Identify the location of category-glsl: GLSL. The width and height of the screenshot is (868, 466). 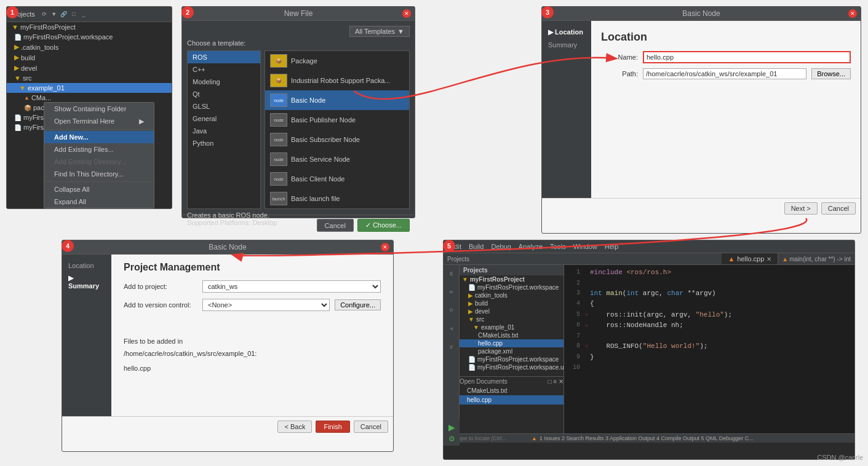
(224, 106).